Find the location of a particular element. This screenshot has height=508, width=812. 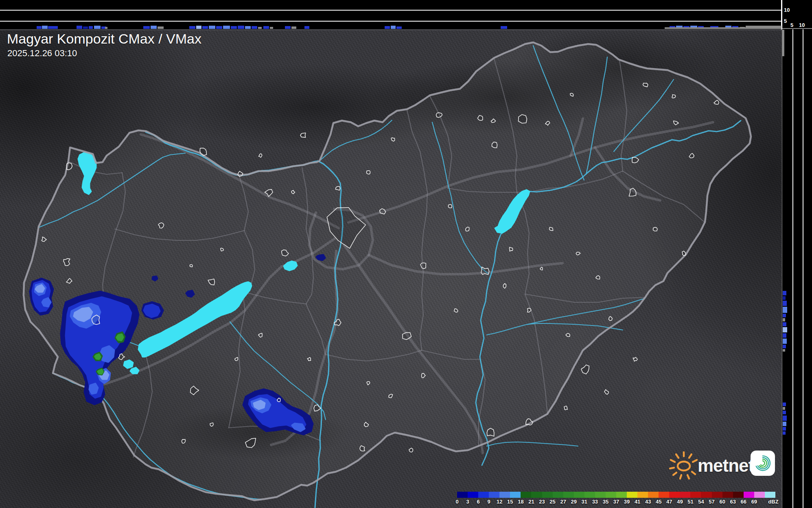

legend-value-label: 9 is located at coordinates (489, 502).